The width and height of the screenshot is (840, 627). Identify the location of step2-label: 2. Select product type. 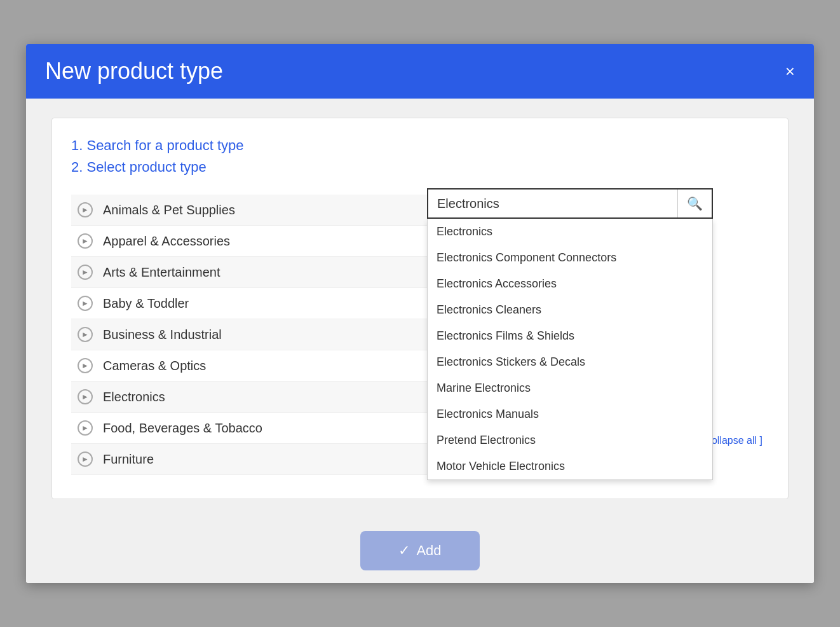
(420, 167).